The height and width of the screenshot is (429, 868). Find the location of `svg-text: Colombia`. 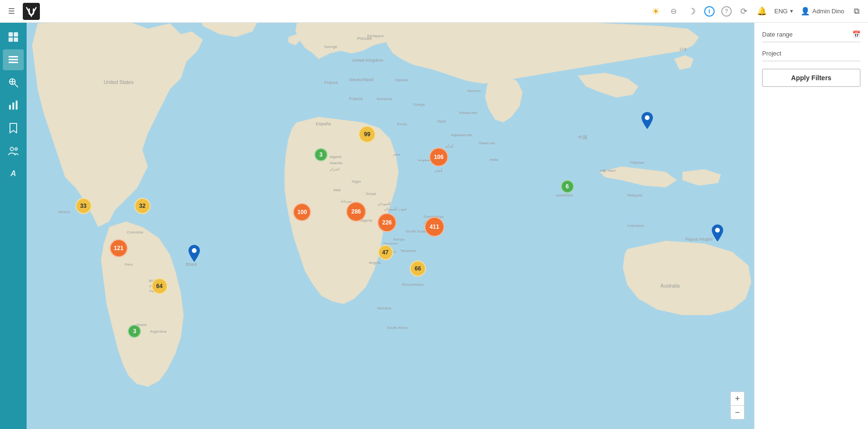

svg-text: Colombia is located at coordinates (135, 233).